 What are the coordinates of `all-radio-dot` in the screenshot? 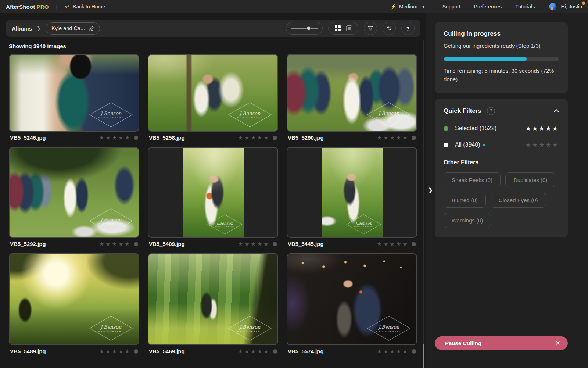 It's located at (446, 145).